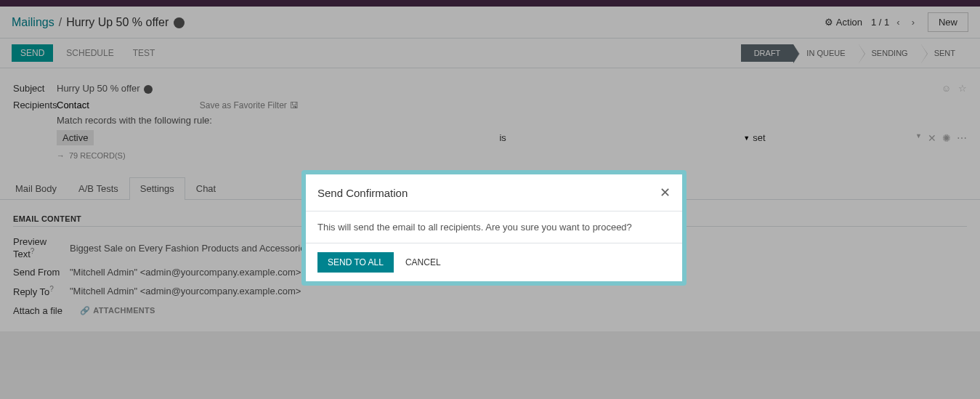 The width and height of the screenshot is (980, 399). What do you see at coordinates (363, 193) in the screenshot?
I see `modal-title: Send Confirmation` at bounding box center [363, 193].